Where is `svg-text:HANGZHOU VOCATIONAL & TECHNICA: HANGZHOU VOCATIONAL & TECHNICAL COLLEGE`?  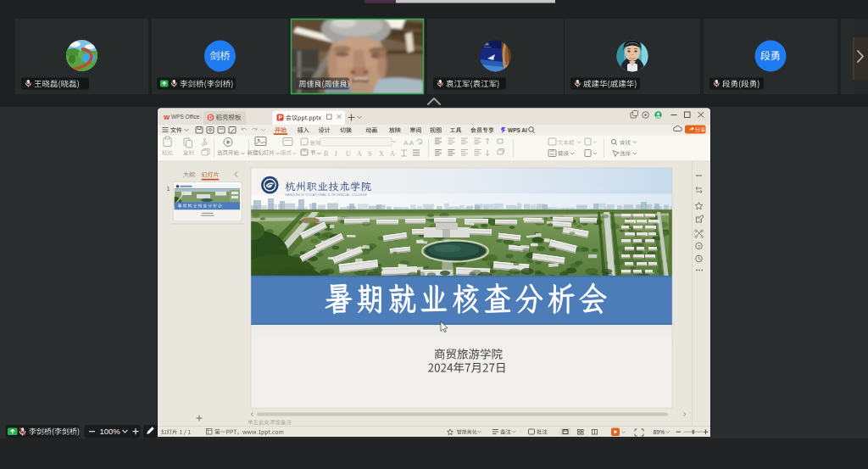 svg-text:HANGZHOU VOCATIONAL & TECHNICA: HANGZHOU VOCATIONAL & TECHNICAL COLLEGE is located at coordinates (327, 195).